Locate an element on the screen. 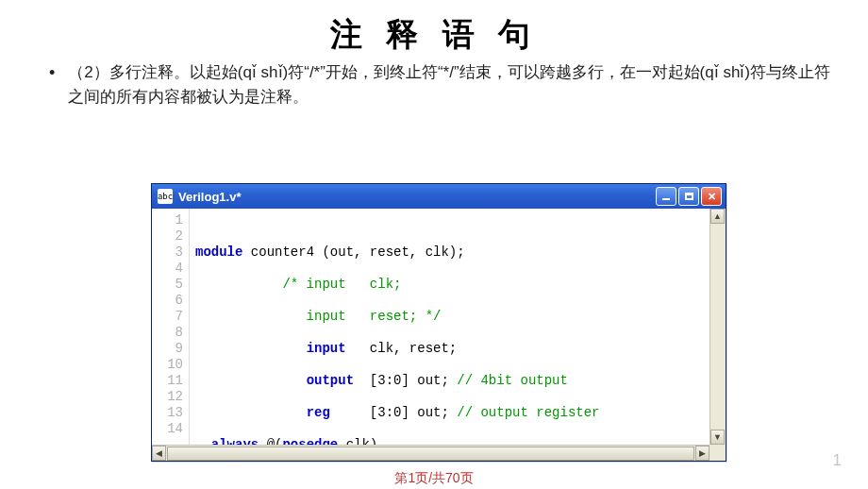 The height and width of the screenshot is (489, 868). window-title: Verilog1.v* is located at coordinates (209, 196).